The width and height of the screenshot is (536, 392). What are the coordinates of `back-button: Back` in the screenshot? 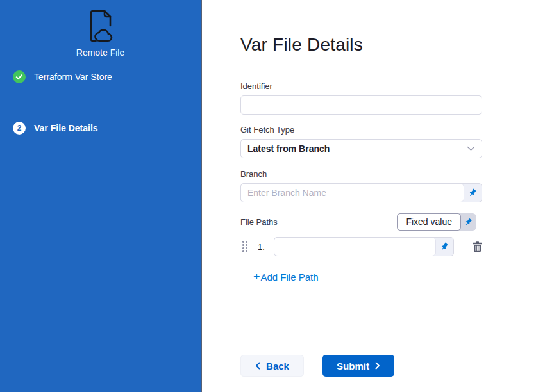 It's located at (272, 366).